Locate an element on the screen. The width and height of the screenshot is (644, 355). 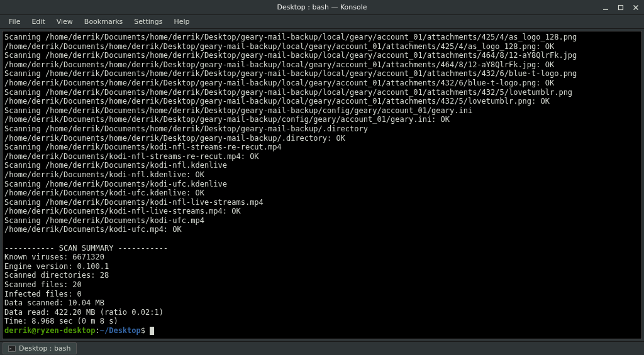
terminal-line: /home/derrik/Documents/kodi-nfl.kdenlive… is located at coordinates (322, 175).